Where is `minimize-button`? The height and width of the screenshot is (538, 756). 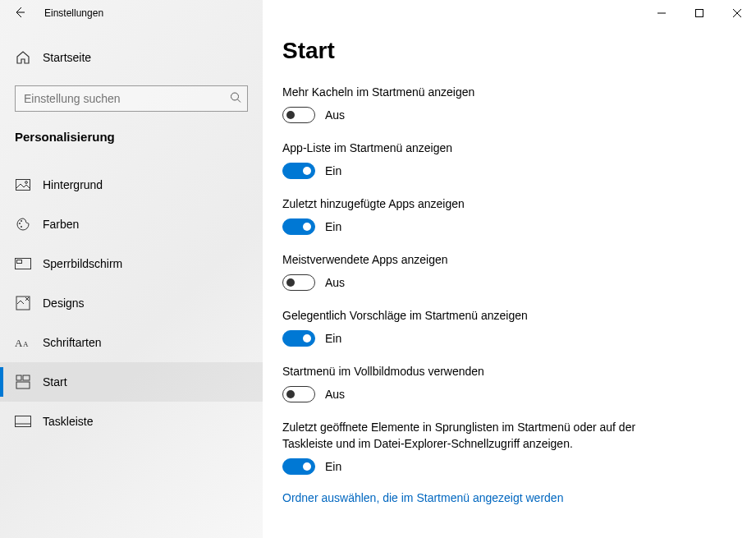
minimize-button is located at coordinates (662, 13).